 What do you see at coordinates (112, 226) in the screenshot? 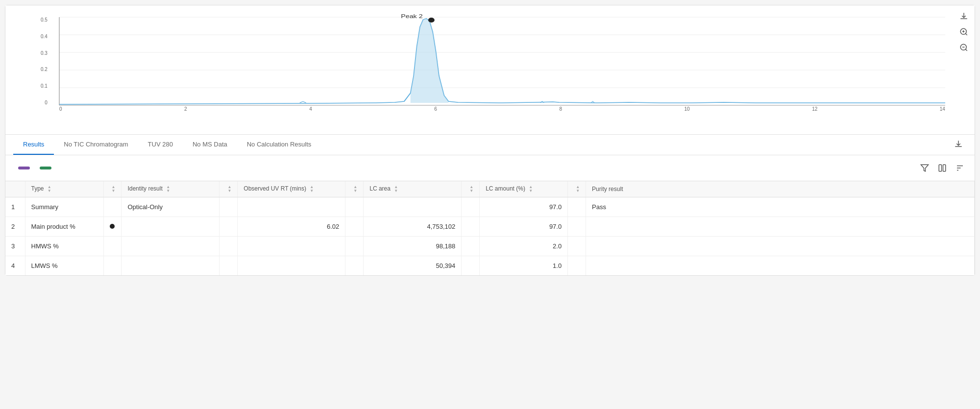
I see `dot-icon` at bounding box center [112, 226].